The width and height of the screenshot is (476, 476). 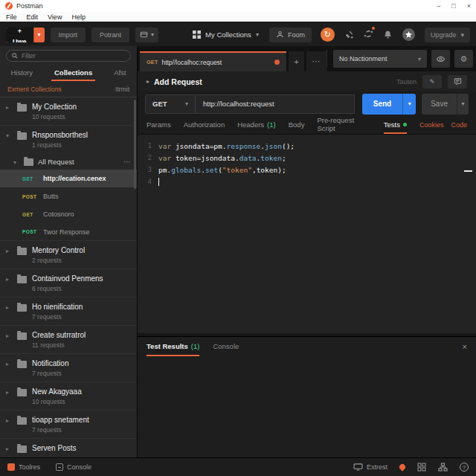 I want to click on code-line: 2 var token=jsondata.data.token;, so click(x=306, y=158).